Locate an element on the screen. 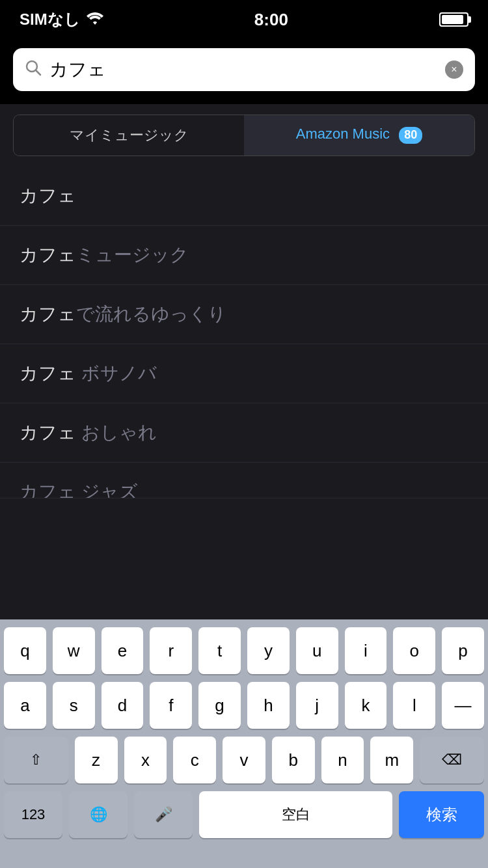 The width and height of the screenshot is (488, 868). wifi-icon is located at coordinates (95, 20).